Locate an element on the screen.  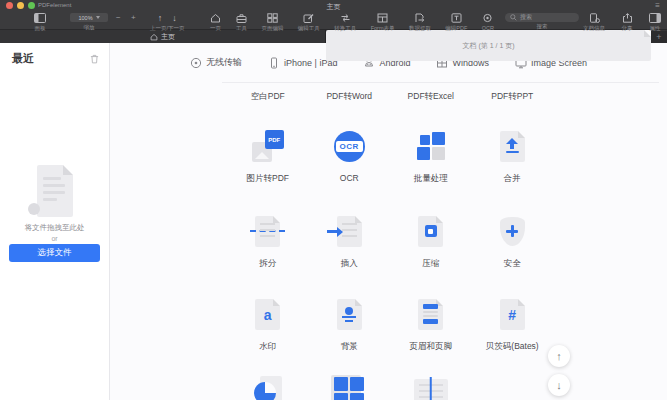
next-page-button: ↓ is located at coordinates (174, 18).